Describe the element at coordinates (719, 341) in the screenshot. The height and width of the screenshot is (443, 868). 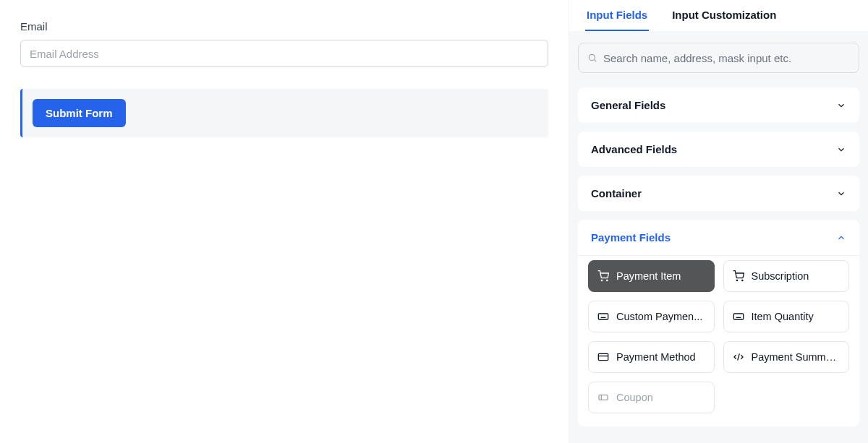
I see `payment-fields-body: Payment Item Subscription` at that location.